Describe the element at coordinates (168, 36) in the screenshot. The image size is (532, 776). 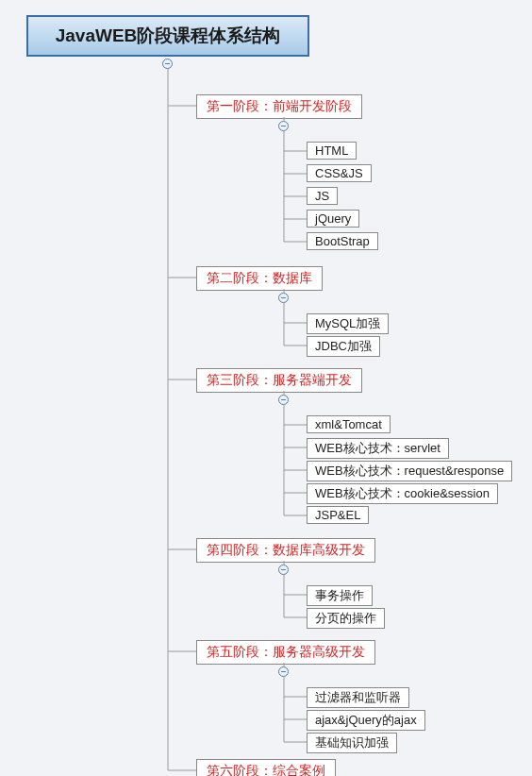
I see `root-title: JavaWEB阶段课程体系结构` at that location.